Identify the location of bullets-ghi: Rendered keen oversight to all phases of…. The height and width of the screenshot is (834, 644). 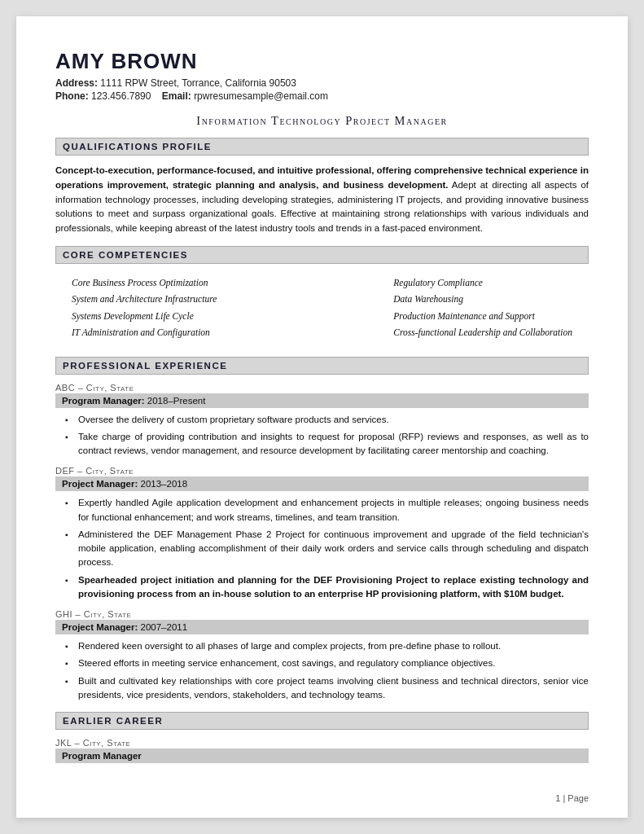
(322, 671).